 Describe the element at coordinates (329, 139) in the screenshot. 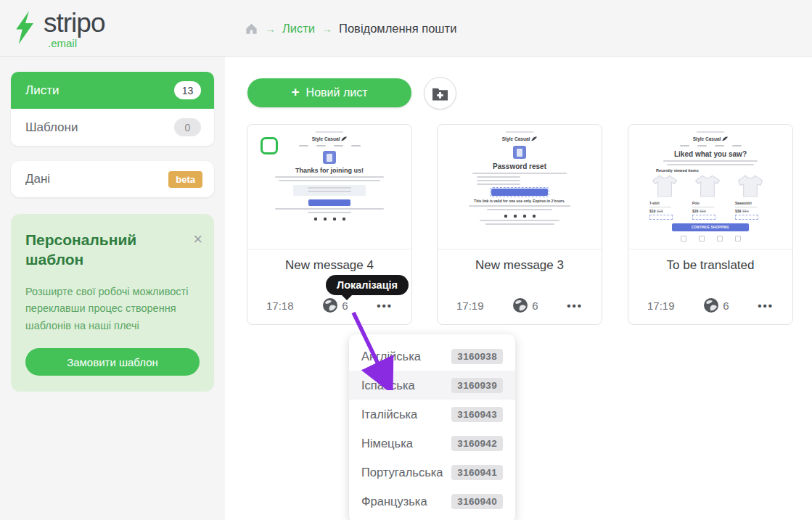

I see `email-brand: Style Casual` at that location.